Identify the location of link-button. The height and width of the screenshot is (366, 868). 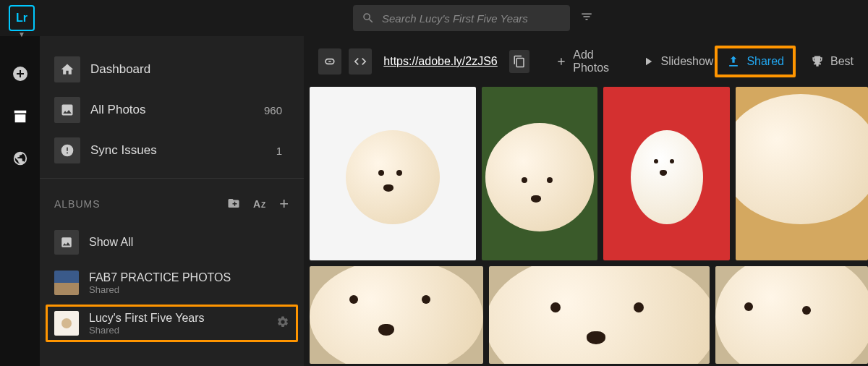
(330, 61).